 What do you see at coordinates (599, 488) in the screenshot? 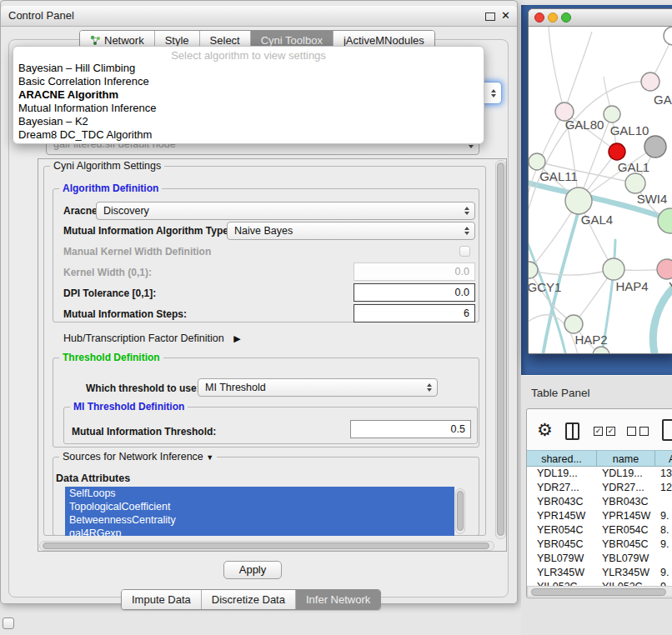
I see `table-row: YDR27... YDR27... 12` at bounding box center [599, 488].